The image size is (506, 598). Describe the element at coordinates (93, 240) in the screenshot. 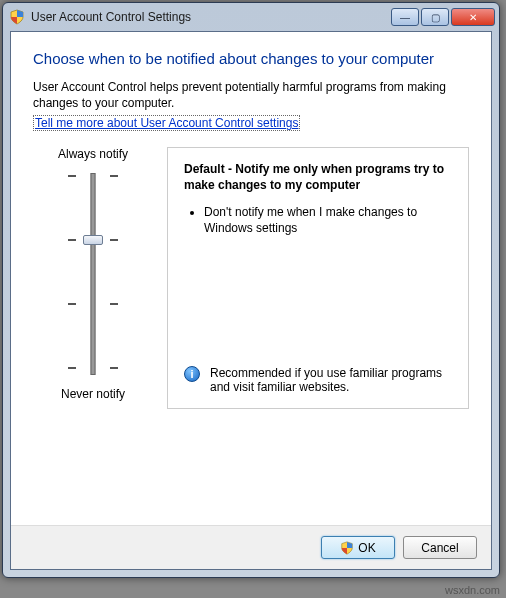

I see `slider-thumb` at that location.